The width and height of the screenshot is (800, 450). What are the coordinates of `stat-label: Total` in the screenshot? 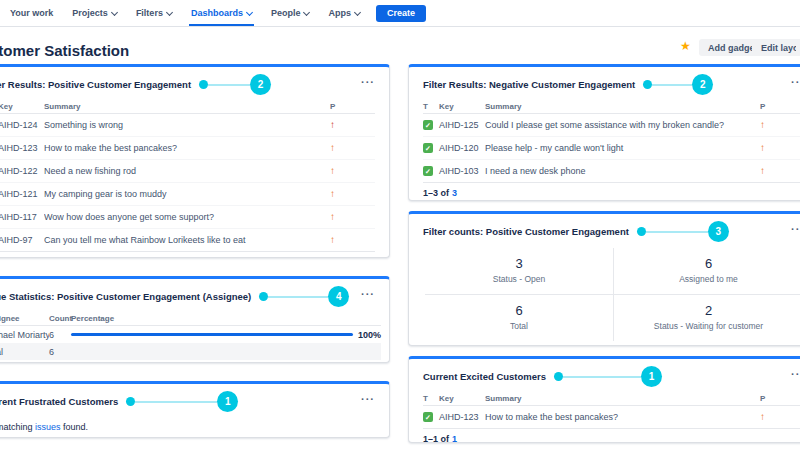 It's located at (519, 326).